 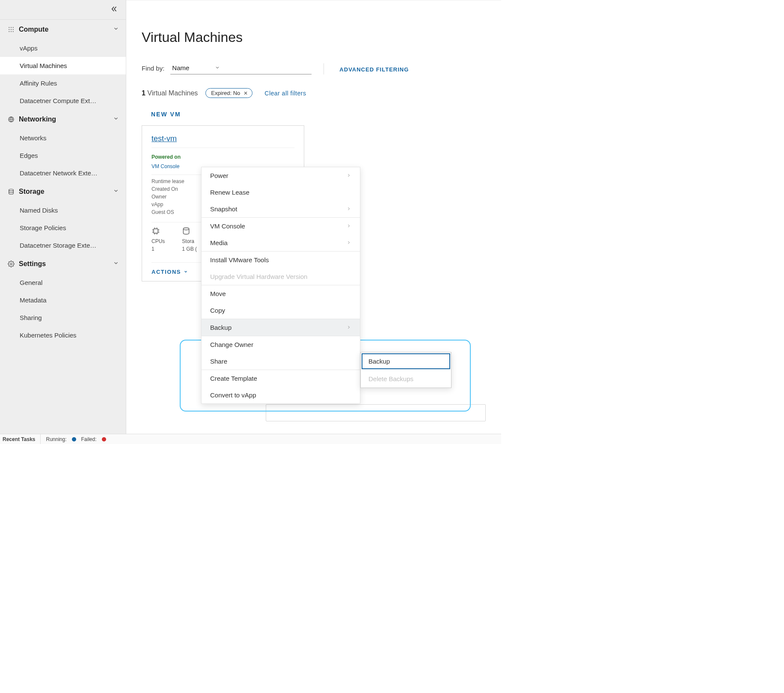 What do you see at coordinates (226, 93) in the screenshot?
I see `filter-chip-label: Expired: No` at bounding box center [226, 93].